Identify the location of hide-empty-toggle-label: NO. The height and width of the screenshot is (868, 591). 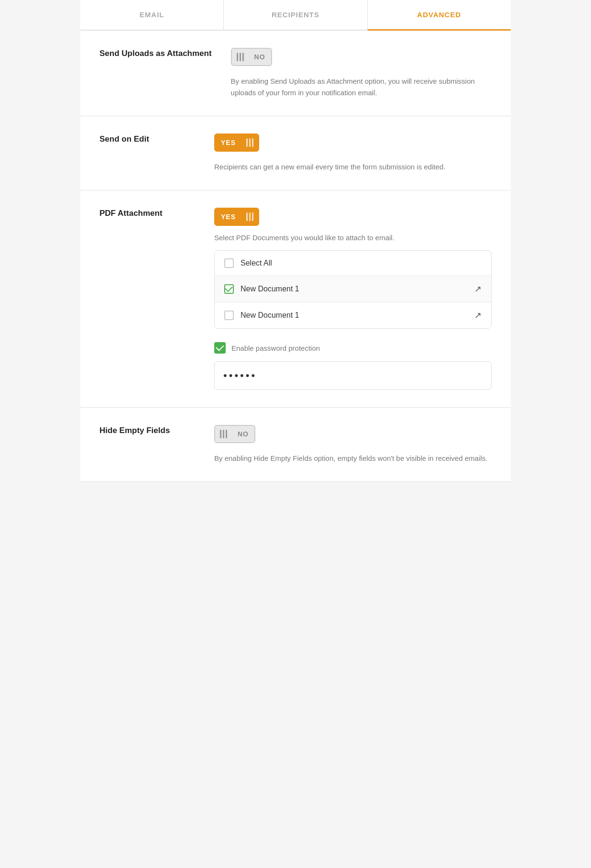
(243, 434).